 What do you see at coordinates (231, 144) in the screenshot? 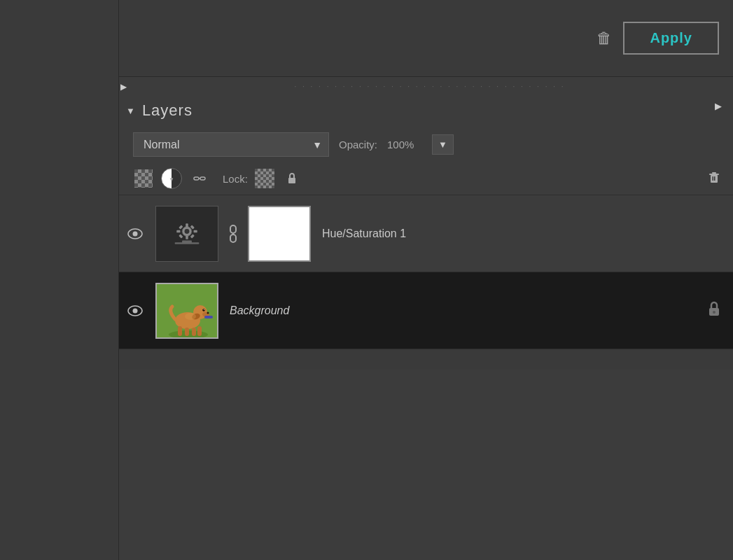
I see `blend-mode-wrapper: Normal Dissolve Multiply Screen Overlay …` at bounding box center [231, 144].